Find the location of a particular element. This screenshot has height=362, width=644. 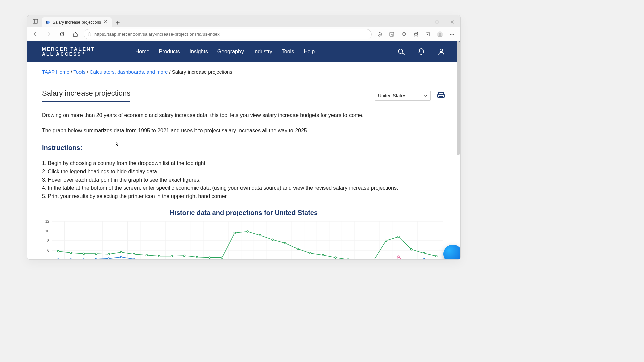

refresh-button is located at coordinates (62, 34).